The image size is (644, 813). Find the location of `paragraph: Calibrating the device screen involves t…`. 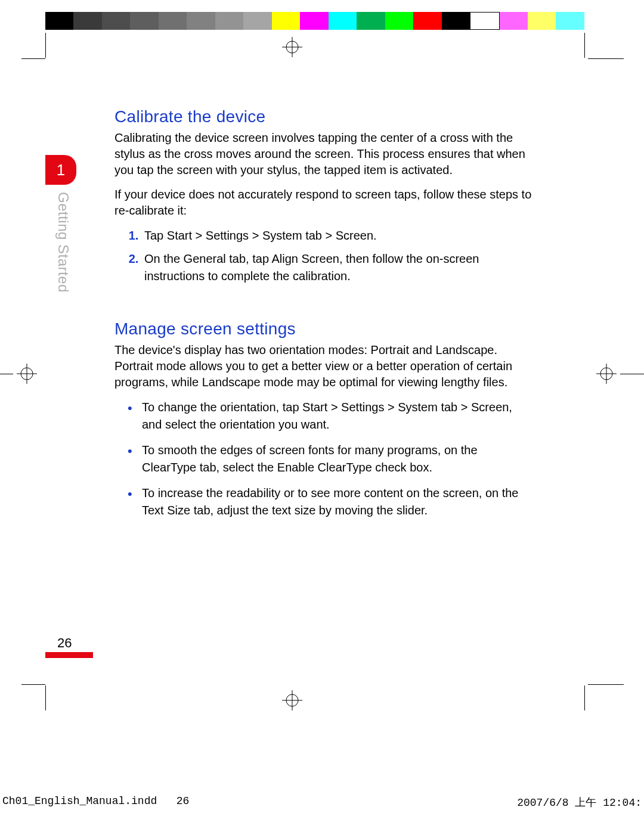

paragraph: Calibrating the device screen involves t… is located at coordinates (323, 154).